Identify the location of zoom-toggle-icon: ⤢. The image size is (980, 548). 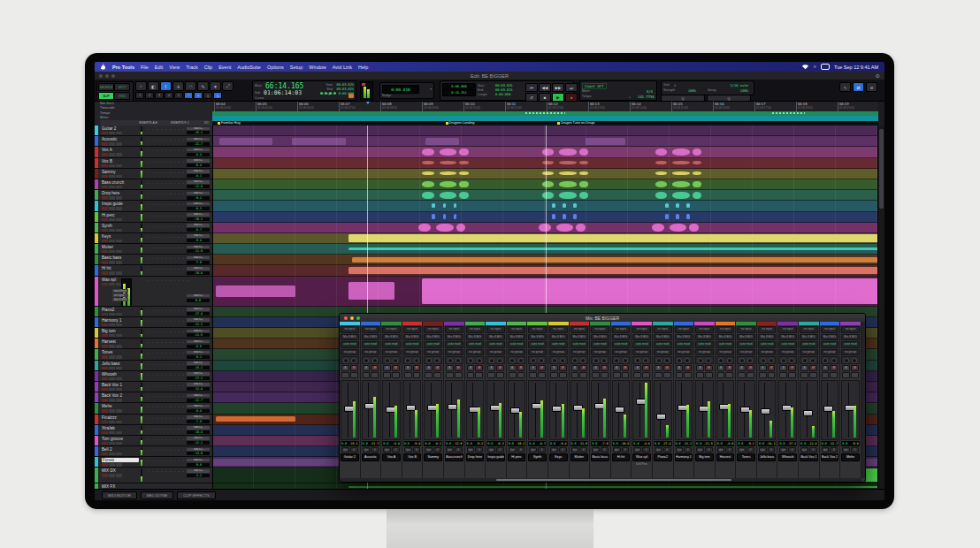
(228, 87).